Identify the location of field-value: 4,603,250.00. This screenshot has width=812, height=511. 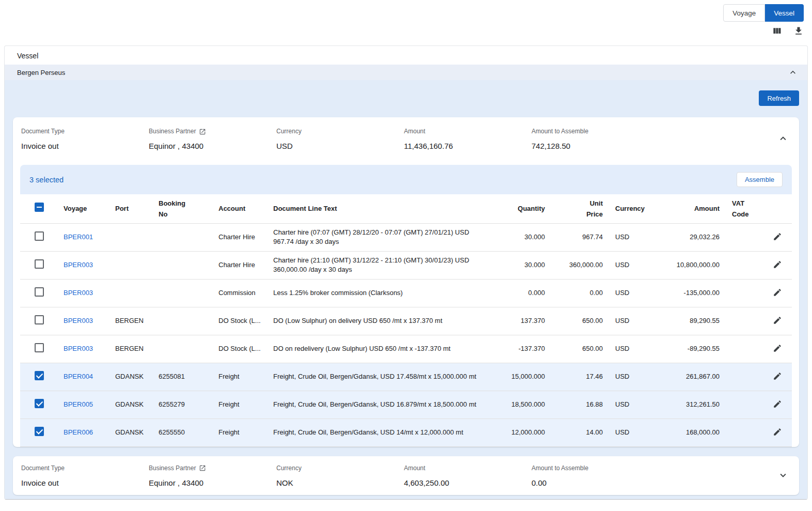
(468, 483).